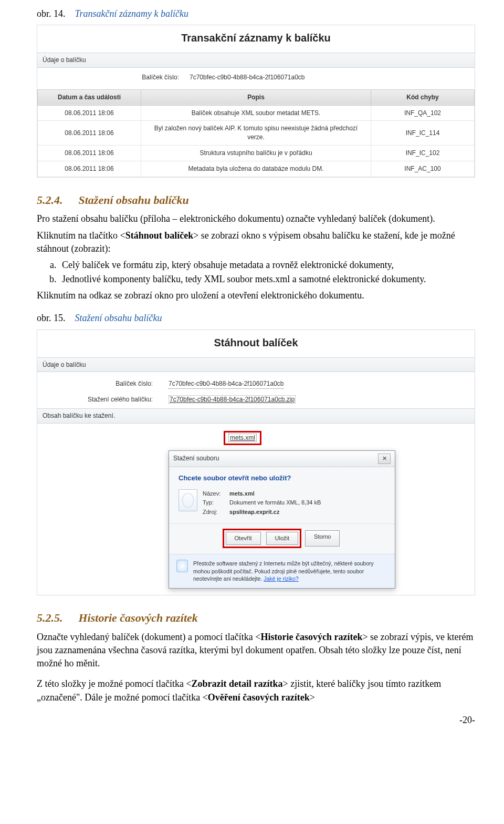  What do you see at coordinates (51, 14) in the screenshot?
I see `figure-number: obr. 14.` at bounding box center [51, 14].